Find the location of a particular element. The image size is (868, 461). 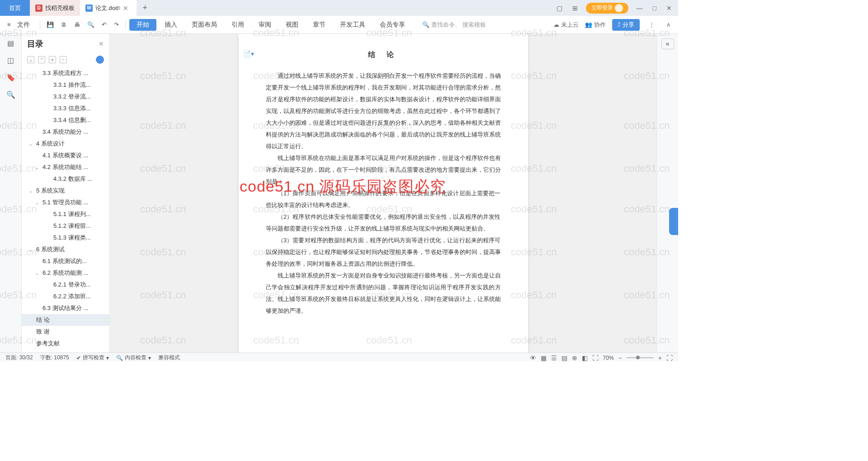

doc-paragraph: 线上辅导班系统在功能上面是基本可以满足用户对系统的操作，但是这个程序软件也有许多… is located at coordinates (383, 170).